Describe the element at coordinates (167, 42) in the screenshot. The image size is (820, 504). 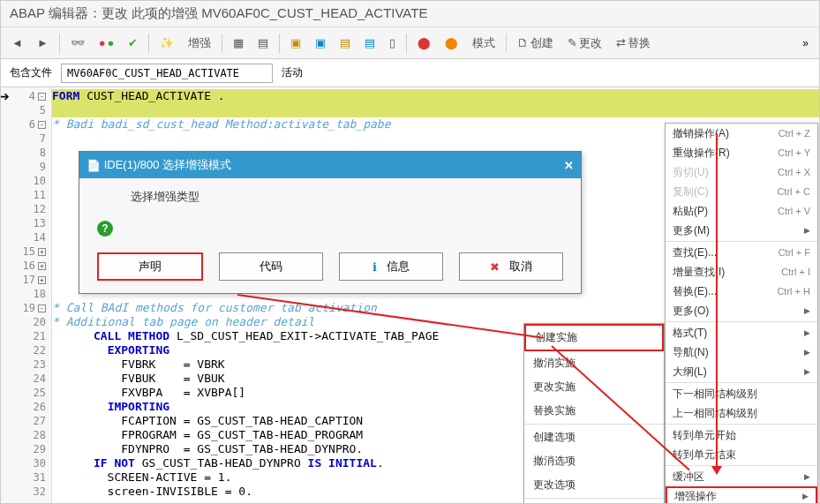
I see `wand-icon: ✨` at that location.